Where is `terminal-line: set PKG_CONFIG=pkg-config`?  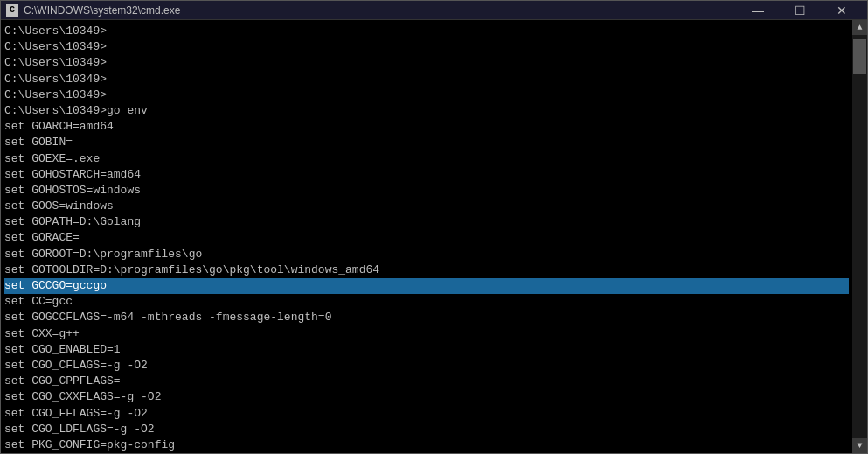 terminal-line: set PKG_CONFIG=pkg-config is located at coordinates (427, 445).